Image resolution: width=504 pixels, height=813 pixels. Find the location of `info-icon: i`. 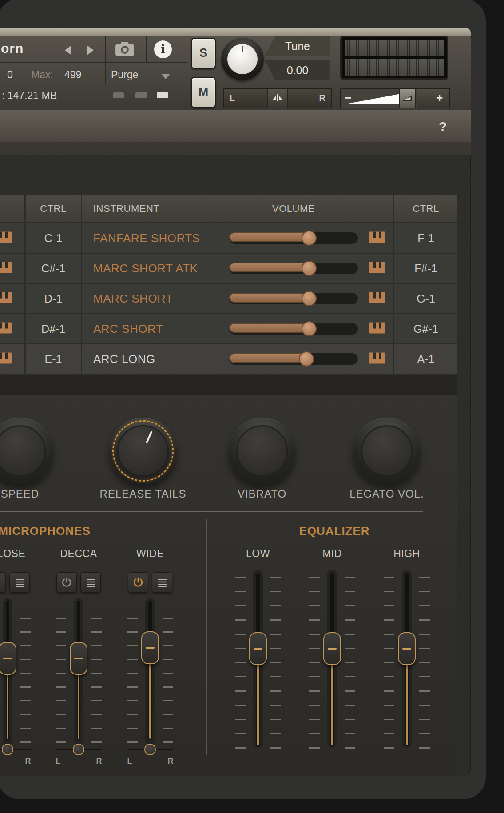

info-icon: i is located at coordinates (163, 49).